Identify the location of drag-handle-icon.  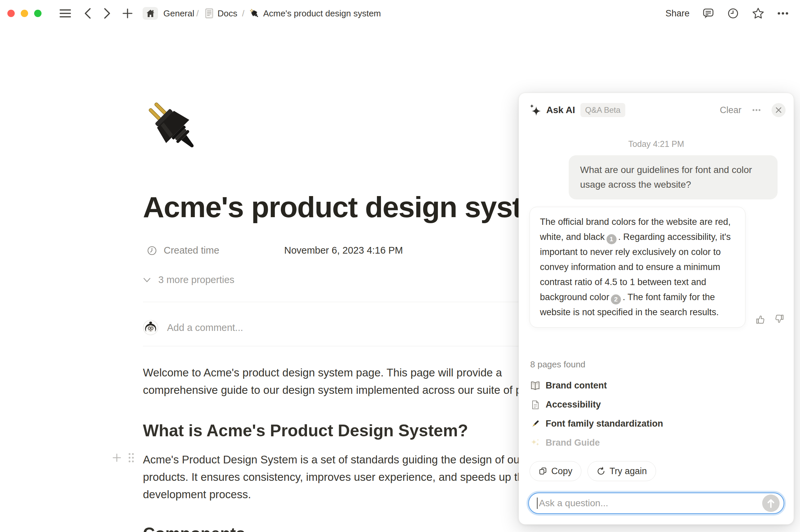
(131, 458).